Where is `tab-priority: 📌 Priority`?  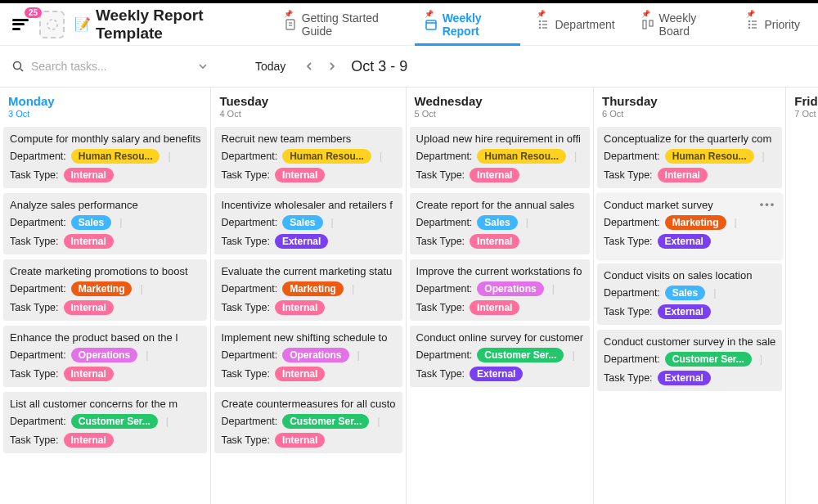 tab-priority: 📌 Priority is located at coordinates (773, 25).